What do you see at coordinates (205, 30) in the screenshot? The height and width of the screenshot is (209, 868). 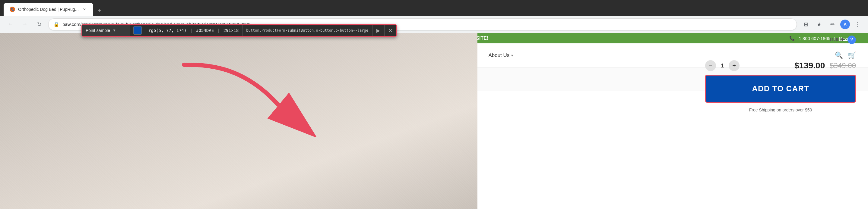 I see `hex-value: #054DAE` at bounding box center [205, 30].